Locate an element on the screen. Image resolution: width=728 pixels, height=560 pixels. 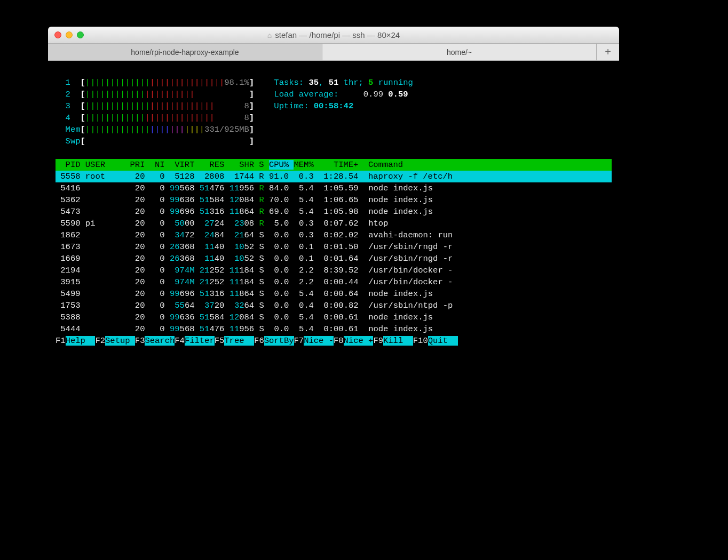
window-title: ⌂ stefan — /home/pi — ssh — 80×24 is located at coordinates (334, 35).